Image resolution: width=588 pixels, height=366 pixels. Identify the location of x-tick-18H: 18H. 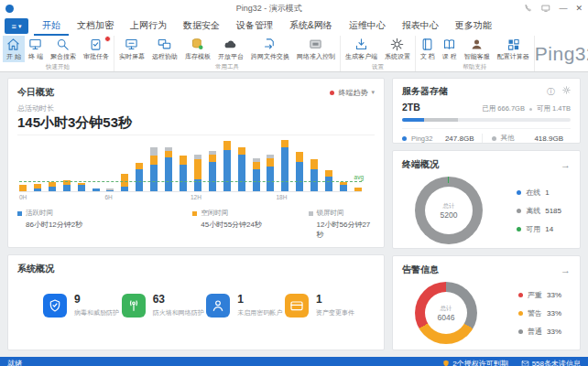
(282, 198).